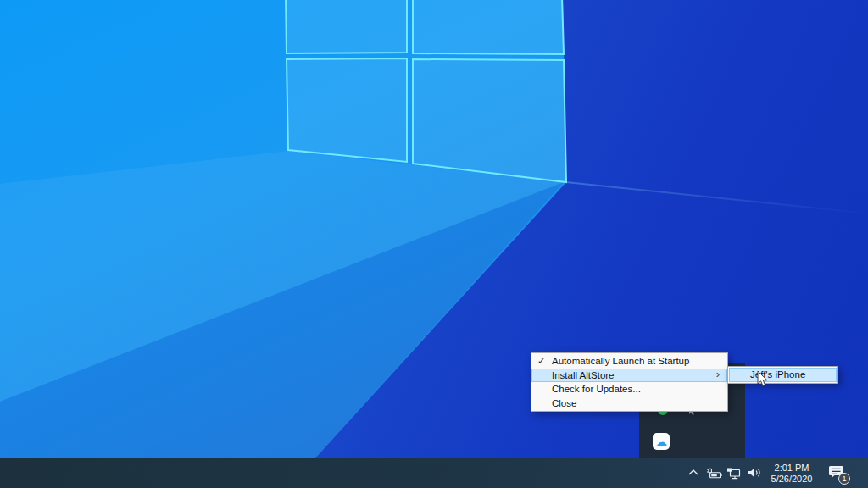  Describe the element at coordinates (734, 473) in the screenshot. I see `network-icon` at that location.